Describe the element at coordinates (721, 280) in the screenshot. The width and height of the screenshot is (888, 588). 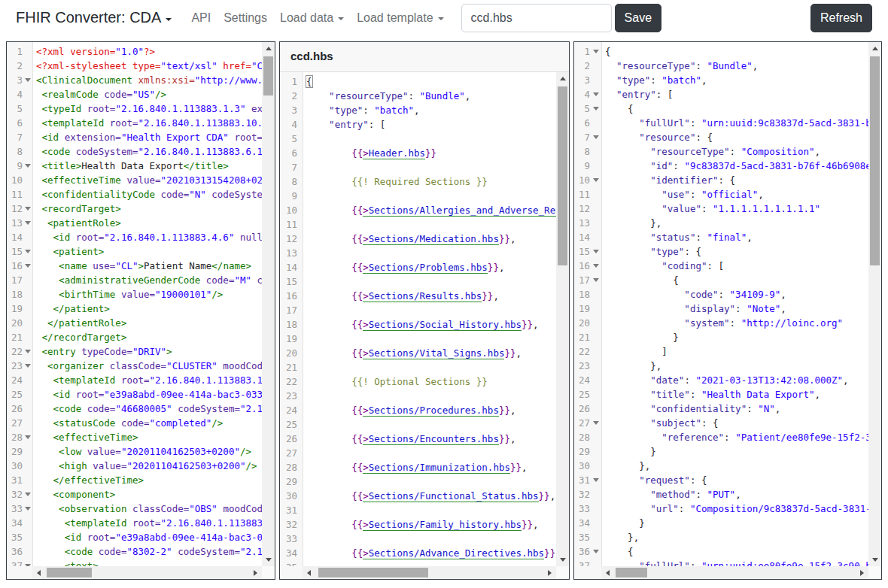
I see `code-line: 17 {` at that location.